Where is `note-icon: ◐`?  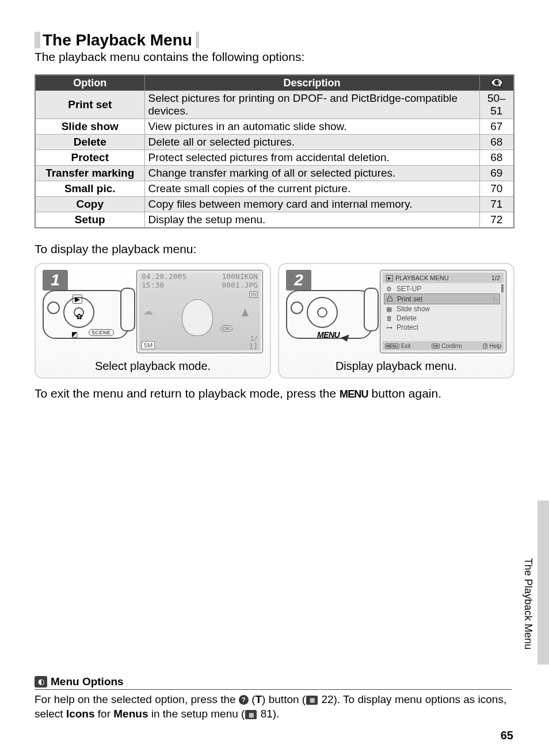 note-icon: ◐ is located at coordinates (41, 682).